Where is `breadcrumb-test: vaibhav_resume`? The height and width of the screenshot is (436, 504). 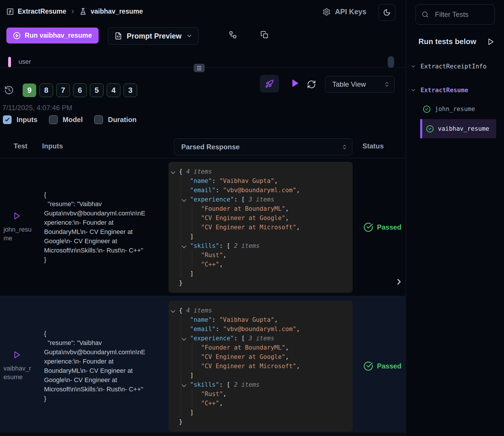 breadcrumb-test: vaibhav_resume is located at coordinates (117, 12).